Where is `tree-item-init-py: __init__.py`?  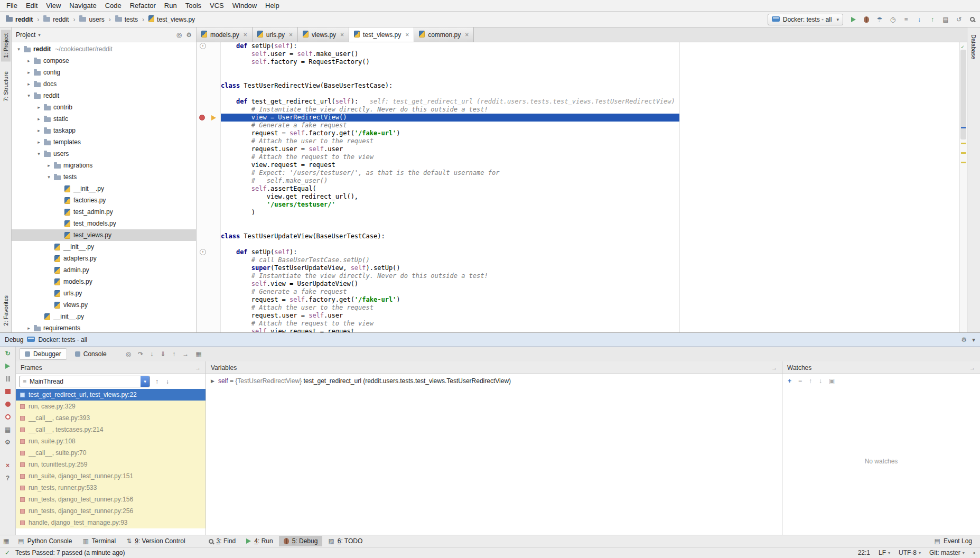 tree-item-init-py: __init__.py is located at coordinates (104, 247).